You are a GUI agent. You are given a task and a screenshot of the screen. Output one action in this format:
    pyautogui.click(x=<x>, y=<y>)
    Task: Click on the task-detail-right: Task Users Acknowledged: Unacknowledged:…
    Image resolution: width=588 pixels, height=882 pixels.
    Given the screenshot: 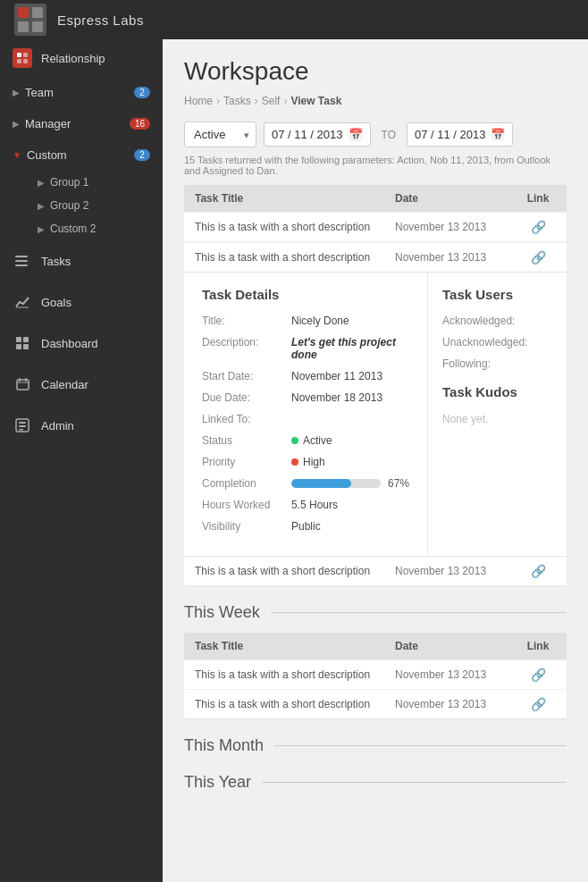 What is the action you would take?
    pyautogui.click(x=497, y=415)
    